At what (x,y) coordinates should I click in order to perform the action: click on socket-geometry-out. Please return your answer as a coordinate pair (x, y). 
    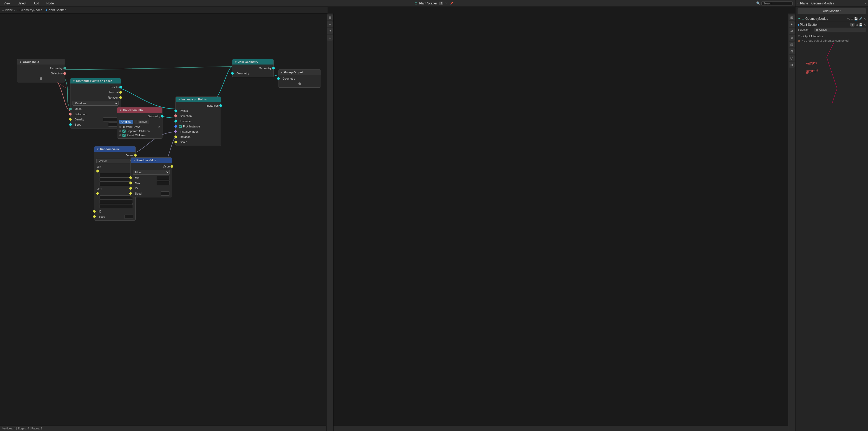
    Looking at the image, I should click on (65, 68).